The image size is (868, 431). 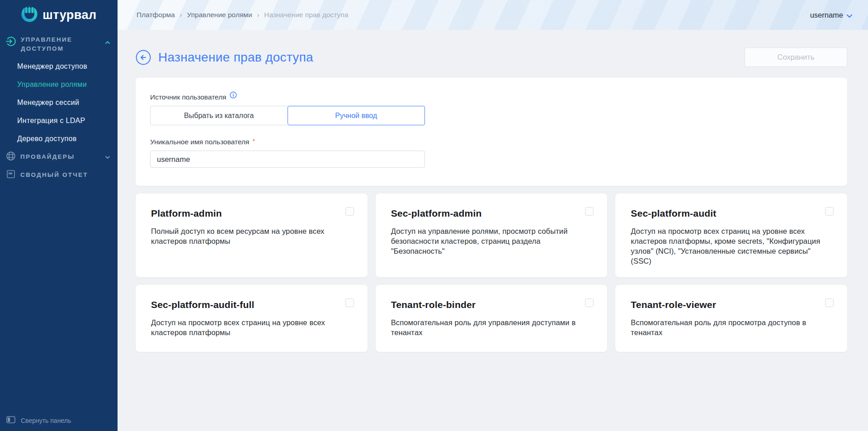 I want to click on title-row: Назначение прав доступа Сохранить, so click(x=491, y=57).